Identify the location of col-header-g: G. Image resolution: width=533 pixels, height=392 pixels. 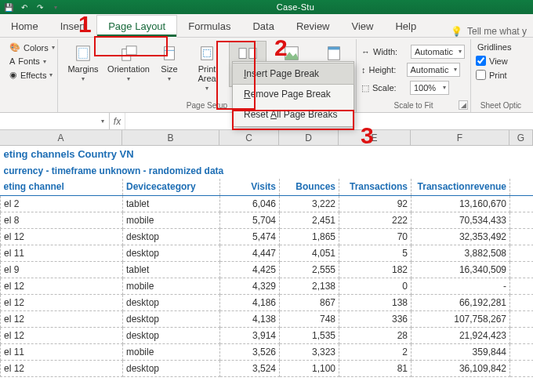
(521, 138).